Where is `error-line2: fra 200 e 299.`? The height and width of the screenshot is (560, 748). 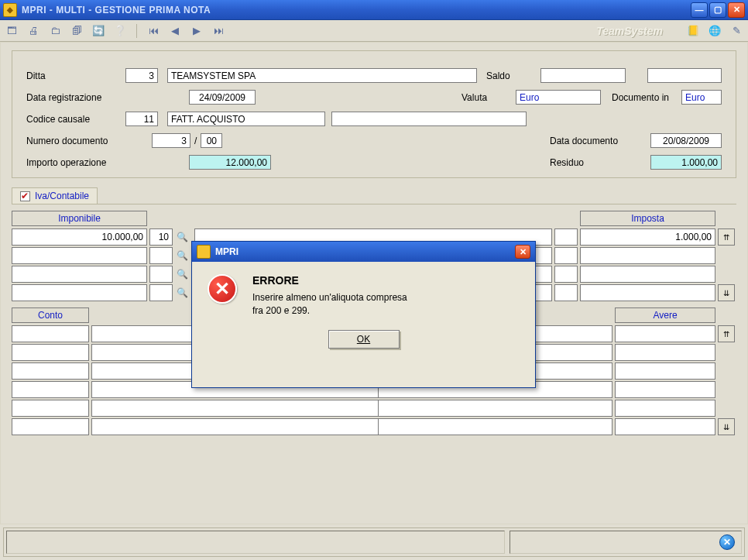 error-line2: fra 200 e 299. is located at coordinates (330, 311).